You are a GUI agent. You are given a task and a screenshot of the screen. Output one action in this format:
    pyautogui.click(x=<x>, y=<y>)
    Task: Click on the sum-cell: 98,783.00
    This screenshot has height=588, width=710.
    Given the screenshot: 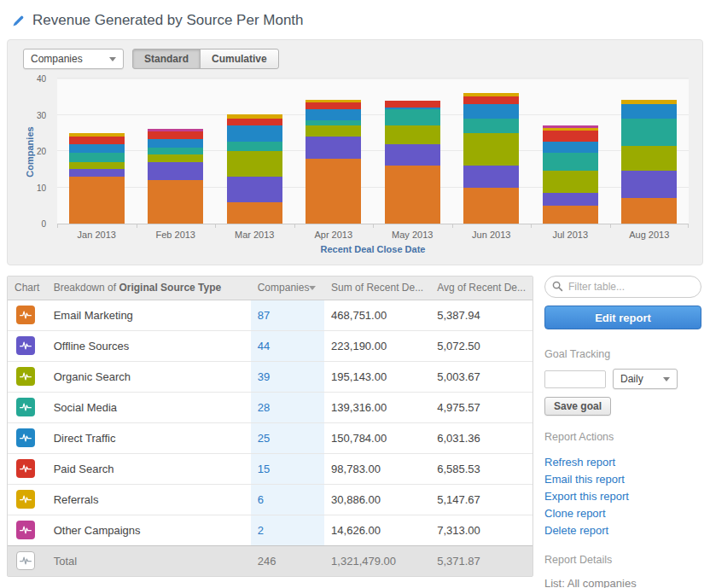 What is the action you would take?
    pyautogui.click(x=377, y=469)
    